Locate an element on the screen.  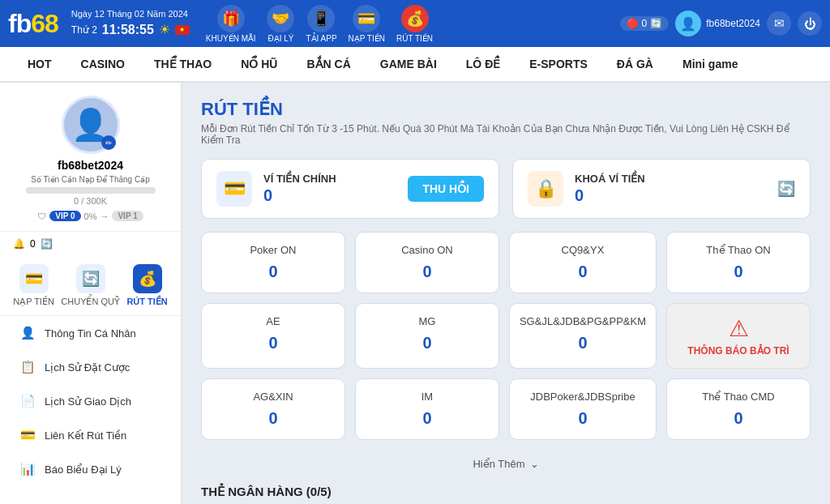
rut-tien-header-button: 💰 RÚT TIỀN is located at coordinates (415, 24).